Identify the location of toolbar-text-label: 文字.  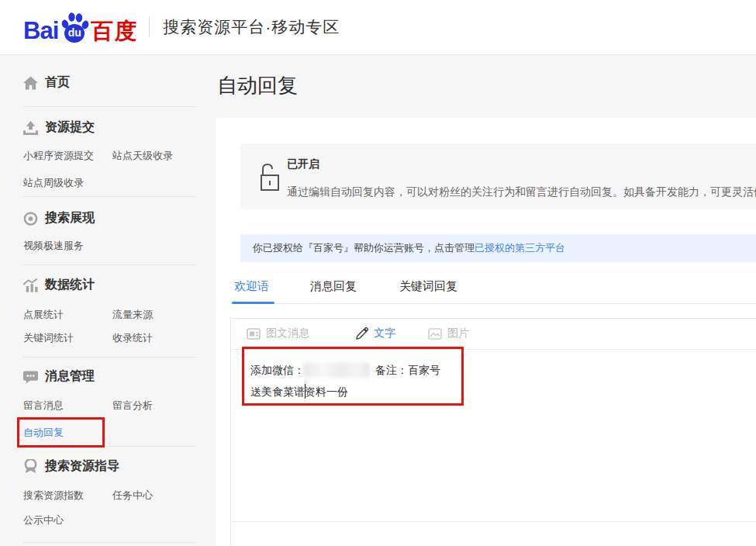
(385, 333).